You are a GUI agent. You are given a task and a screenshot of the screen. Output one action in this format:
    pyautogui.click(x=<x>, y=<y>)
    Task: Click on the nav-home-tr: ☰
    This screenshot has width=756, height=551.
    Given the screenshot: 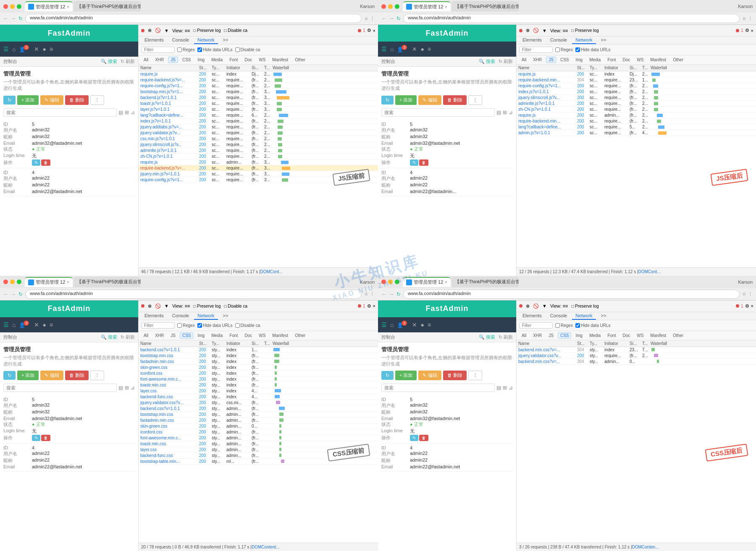 What is the action you would take?
    pyautogui.click(x=384, y=49)
    